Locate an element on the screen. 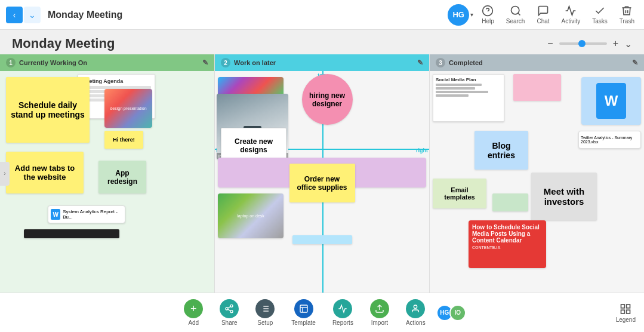 The height and width of the screenshot is (332, 644). template-button: Template is located at coordinates (303, 313).